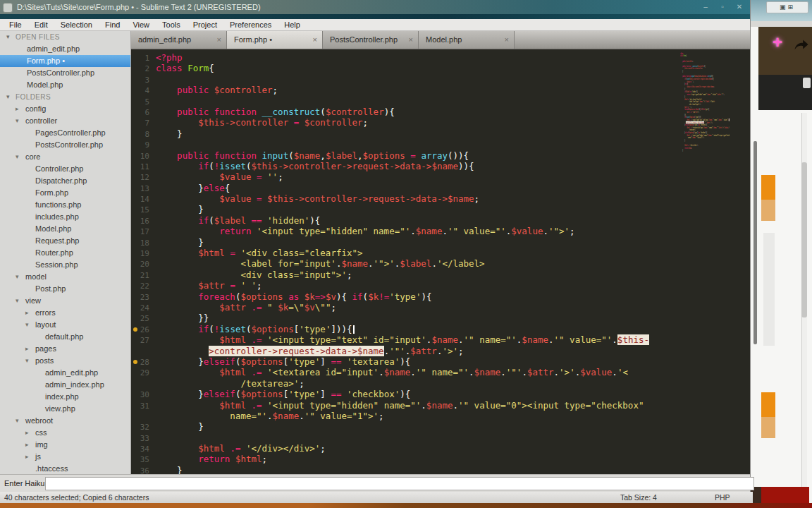 The width and height of the screenshot is (812, 508). I want to click on code-line: 3, so click(441, 79).